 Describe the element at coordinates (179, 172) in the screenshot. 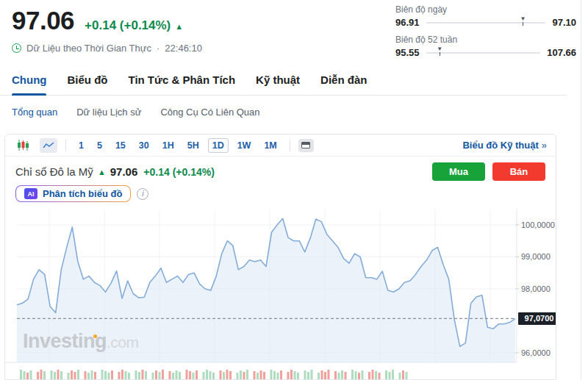

I see `chart-change: +0.14 (+0.14%)` at that location.